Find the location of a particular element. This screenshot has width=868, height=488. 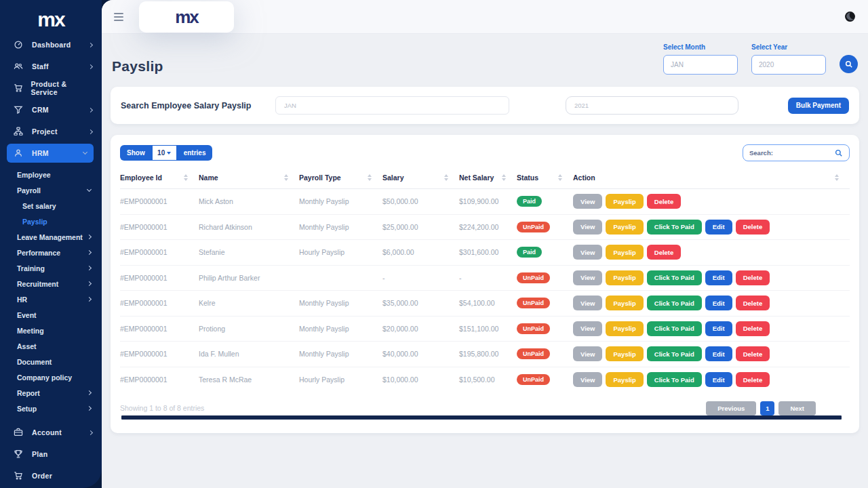

bulk-payment-button: Bulk Payment is located at coordinates (818, 106).